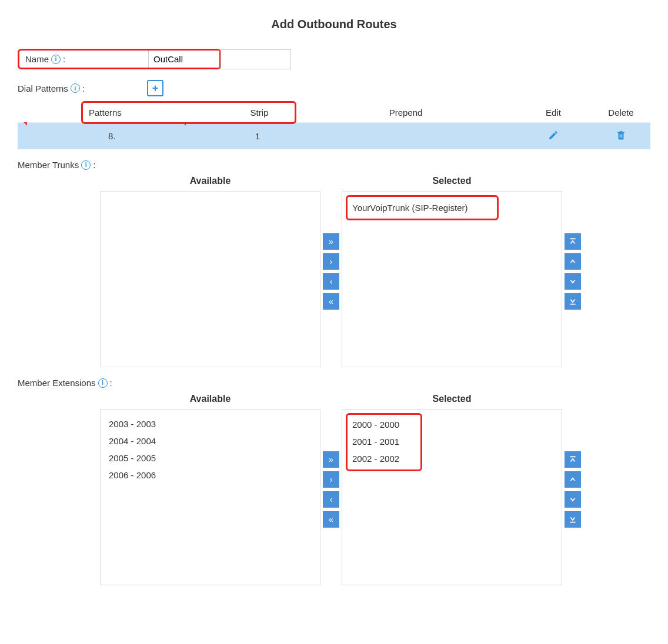  What do you see at coordinates (334, 136) in the screenshot?
I see `pattern-row: 8. 1` at bounding box center [334, 136].